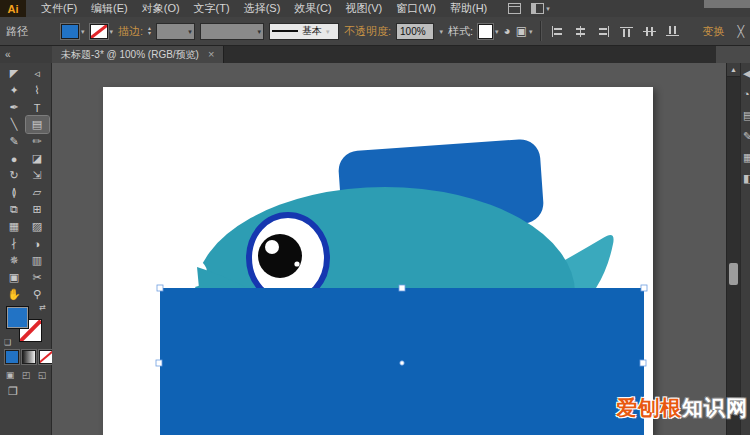 This screenshot has height=435, width=750. Describe the element at coordinates (14, 158) in the screenshot. I see `blob-brush-tool: ●` at that location.